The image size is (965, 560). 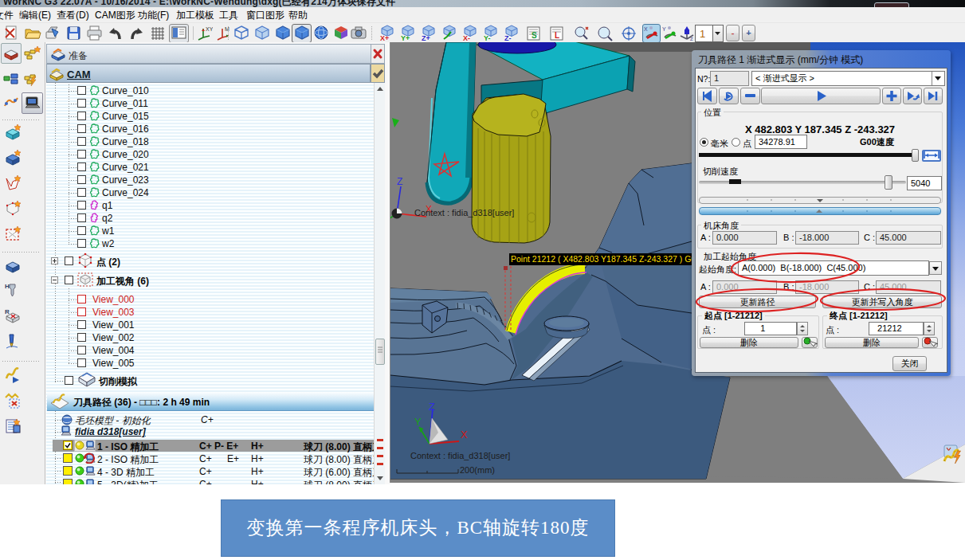 I want to click on svg-text: X-, so click(x=467, y=38).